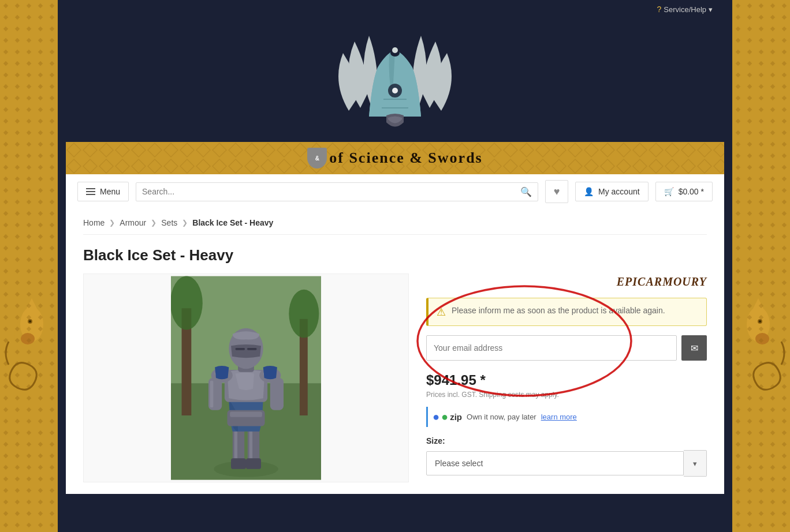 The image size is (790, 532). I want to click on size-select: Please select Small Medium Large X-Large, so click(555, 463).